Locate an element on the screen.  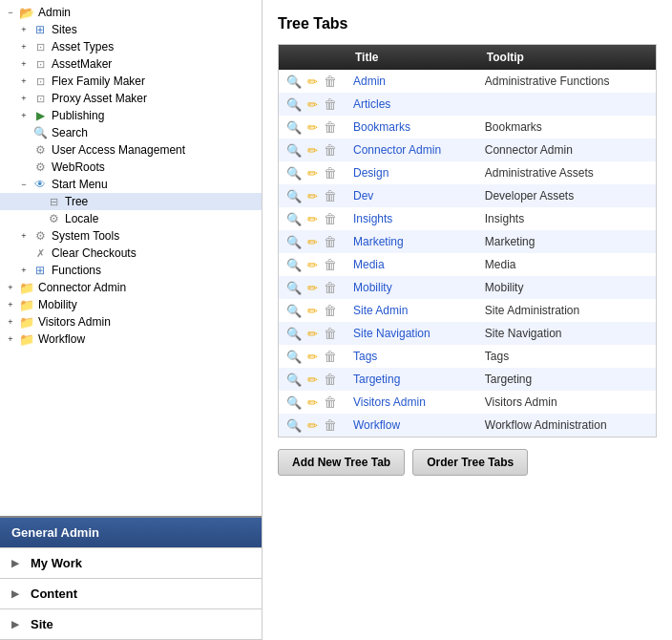
tree-item-system-tools: ⚙System Tools is located at coordinates (131, 236).